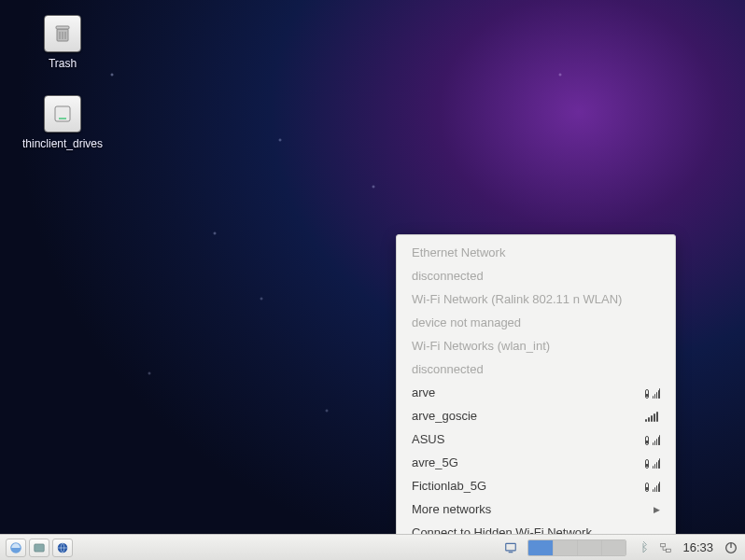 Image resolution: width=745 pixels, height=560 pixels. I want to click on desktop-icon-trash: Trash, so click(63, 43).